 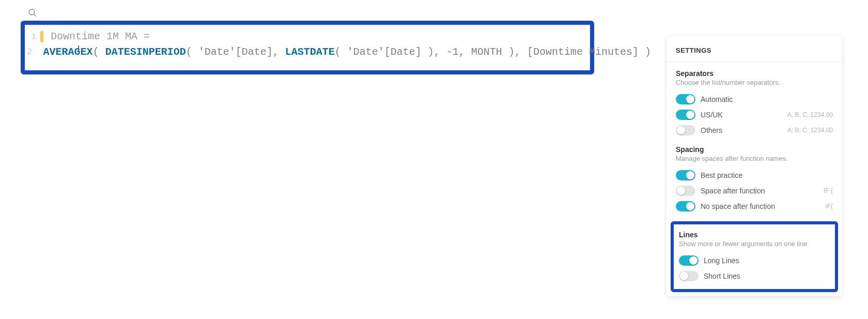 I want to click on toggle-lines-long, so click(x=689, y=261).